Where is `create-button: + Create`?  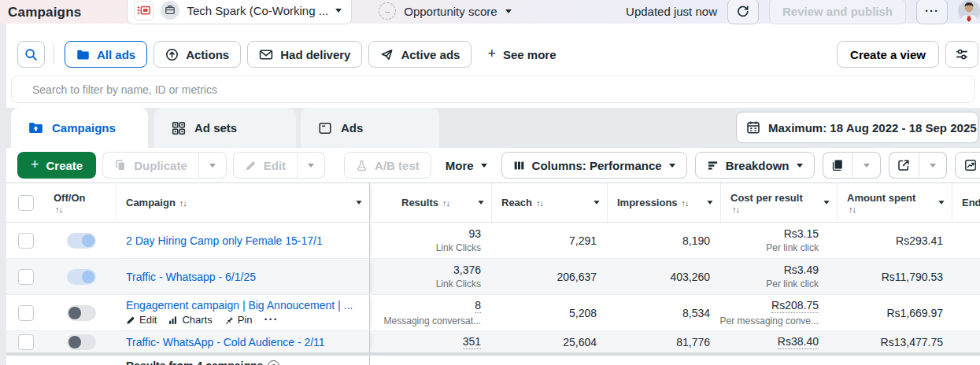 create-button: + Create is located at coordinates (57, 165).